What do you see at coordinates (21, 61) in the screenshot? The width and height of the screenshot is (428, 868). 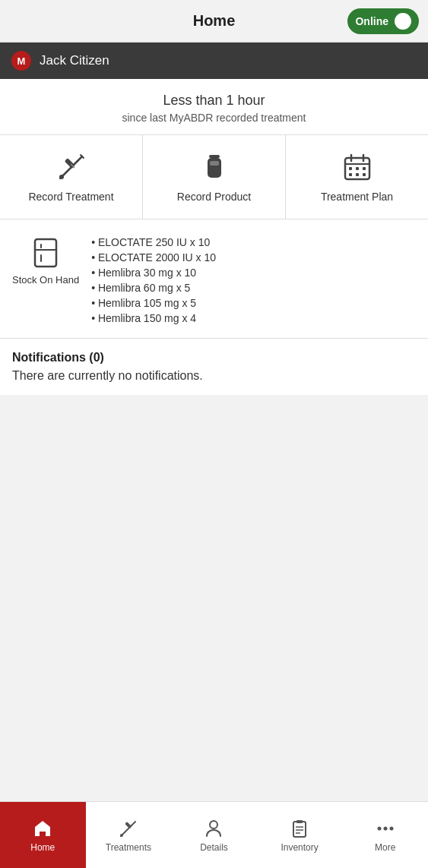 I see `app-logo-icon: M` at bounding box center [21, 61].